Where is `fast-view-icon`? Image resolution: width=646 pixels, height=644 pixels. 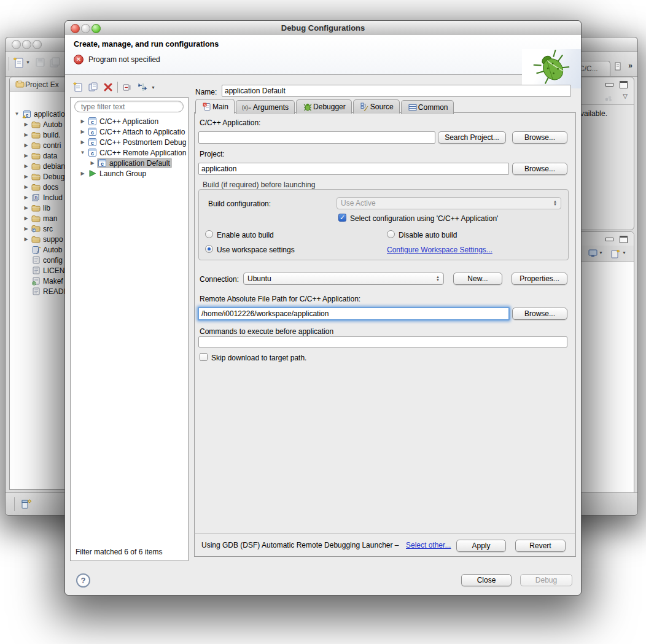
fast-view-icon is located at coordinates (26, 504).